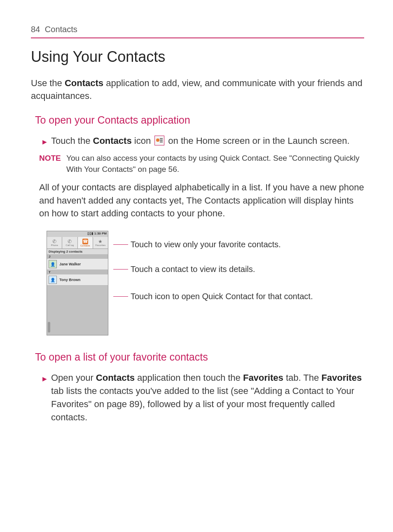 The height and width of the screenshot is (532, 393). I want to click on scroll-knob, so click(49, 327).